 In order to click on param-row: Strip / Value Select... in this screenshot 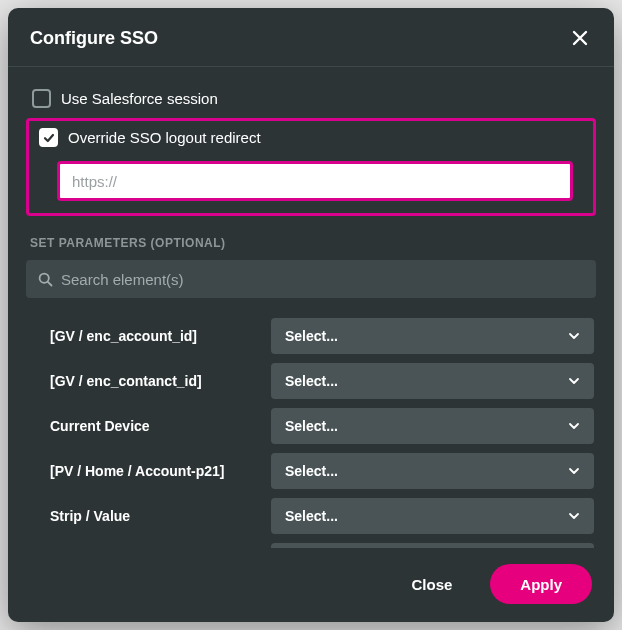, I will do `click(311, 516)`.